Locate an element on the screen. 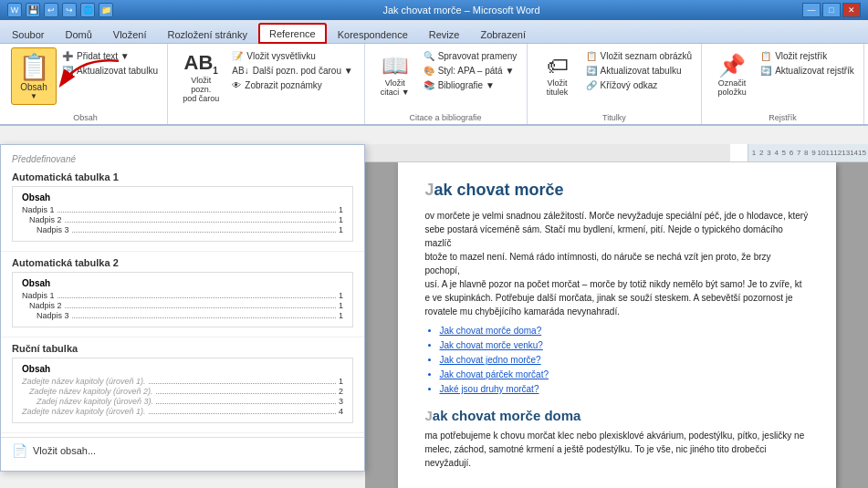 This screenshot has height=488, width=868. citace-label: Vložitcitaci ▼ is located at coordinates (395, 88).